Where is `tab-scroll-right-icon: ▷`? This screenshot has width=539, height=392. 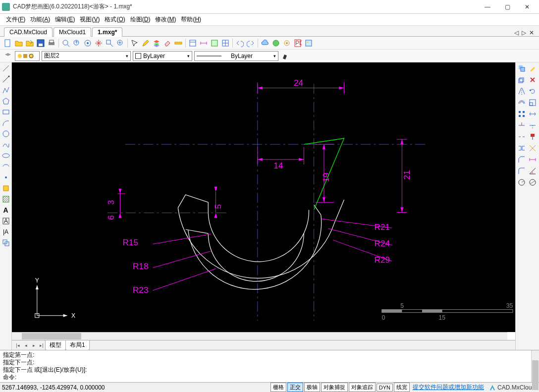
tab-scroll-right-icon: ▷ is located at coordinates (524, 33).